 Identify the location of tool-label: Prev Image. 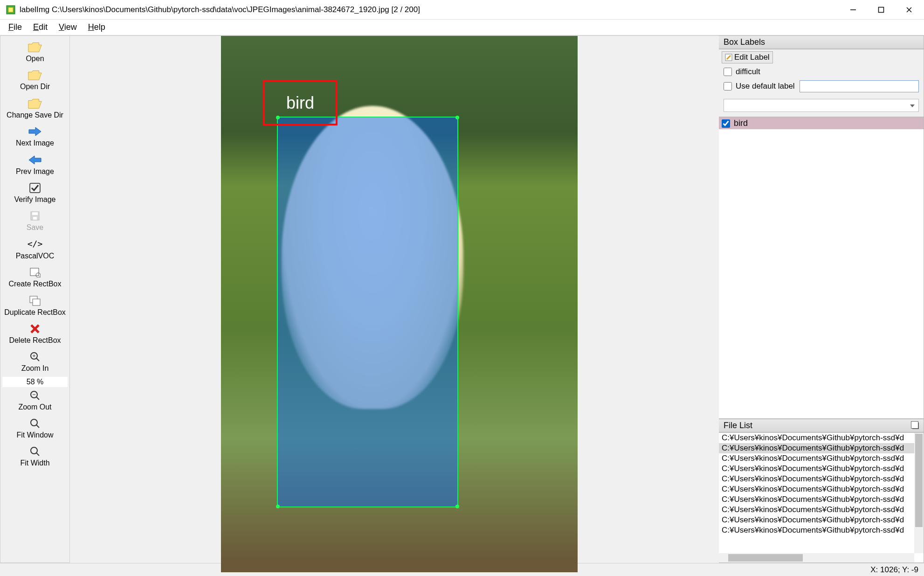
(35, 172).